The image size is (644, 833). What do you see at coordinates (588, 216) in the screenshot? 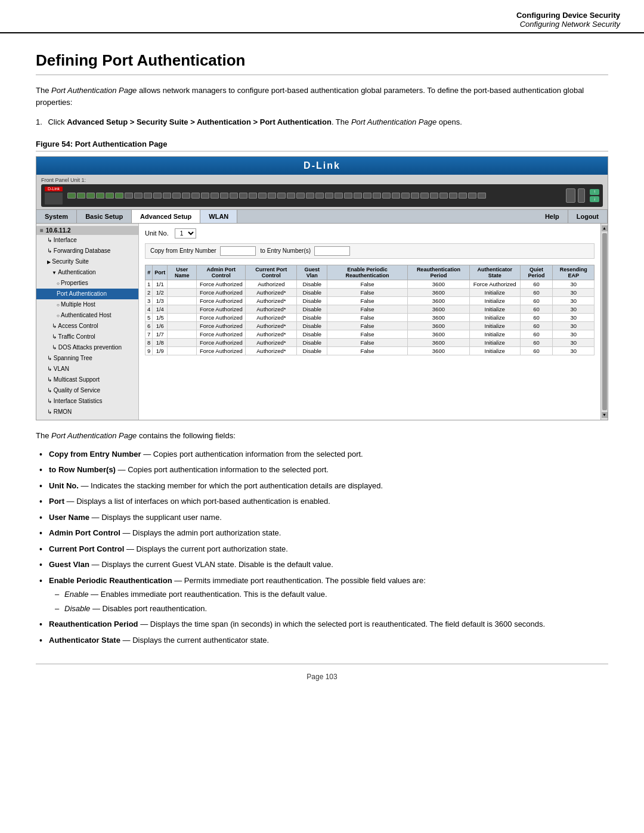
I see `nav-logout: Logout` at bounding box center [588, 216].